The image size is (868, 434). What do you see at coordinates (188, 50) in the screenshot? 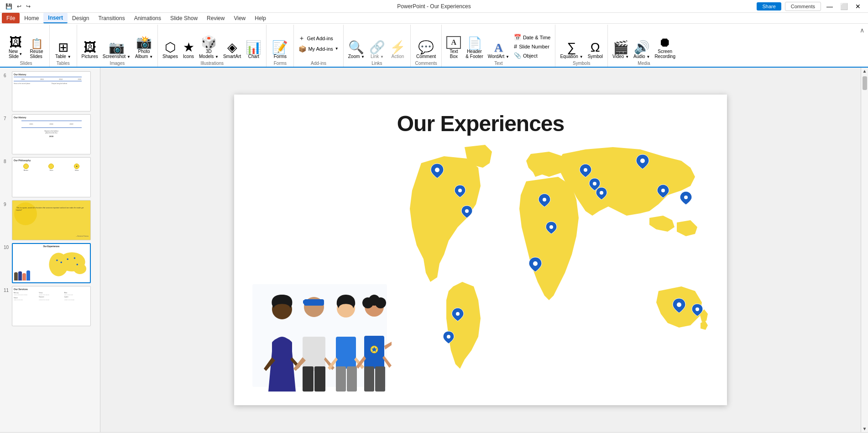
I see `icons-button: ★ Icons` at bounding box center [188, 50].